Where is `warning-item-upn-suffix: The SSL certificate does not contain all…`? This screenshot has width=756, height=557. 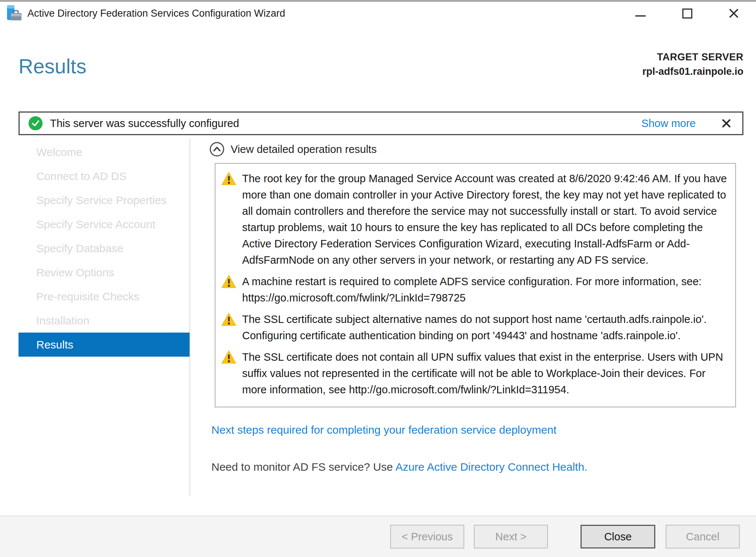 warning-item-upn-suffix: The SSL certificate does not contain all… is located at coordinates (474, 373).